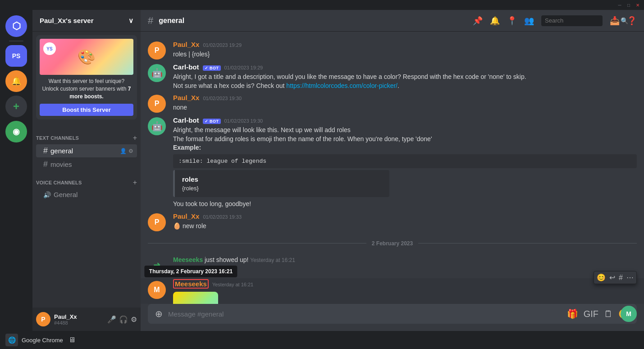  I want to click on channel-item-movies: # movies, so click(87, 164).